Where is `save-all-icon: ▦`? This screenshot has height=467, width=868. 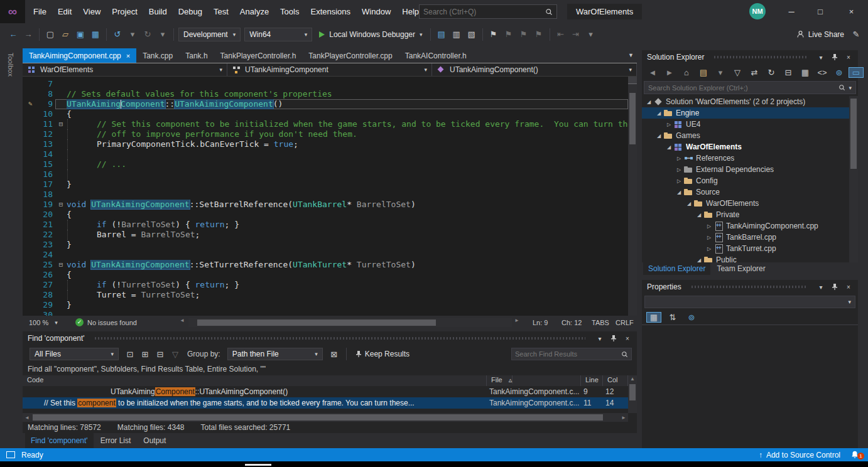 save-all-icon: ▦ is located at coordinates (95, 34).